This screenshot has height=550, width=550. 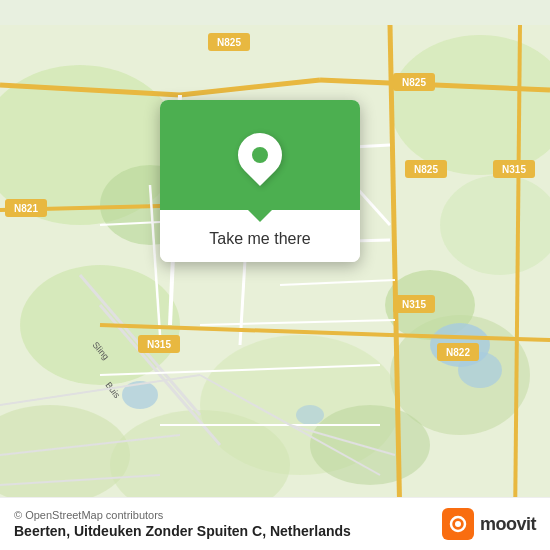 What do you see at coordinates (458, 352) in the screenshot?
I see `svg-text: N822` at bounding box center [458, 352].